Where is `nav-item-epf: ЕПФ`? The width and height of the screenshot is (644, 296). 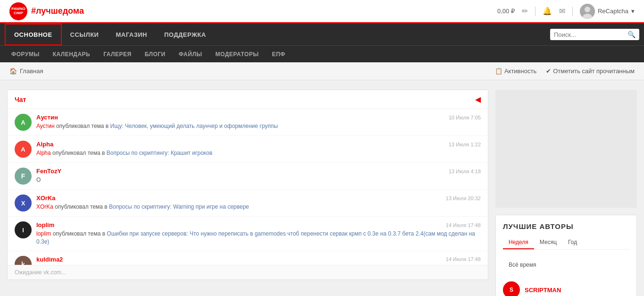 nav-item-epf: ЕПФ is located at coordinates (278, 54).